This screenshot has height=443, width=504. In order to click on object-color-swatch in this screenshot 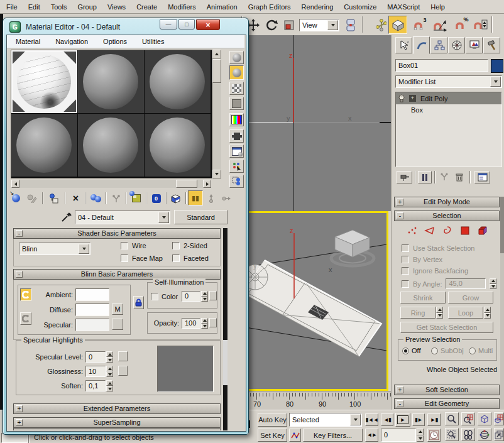, I will do `click(497, 66)`.